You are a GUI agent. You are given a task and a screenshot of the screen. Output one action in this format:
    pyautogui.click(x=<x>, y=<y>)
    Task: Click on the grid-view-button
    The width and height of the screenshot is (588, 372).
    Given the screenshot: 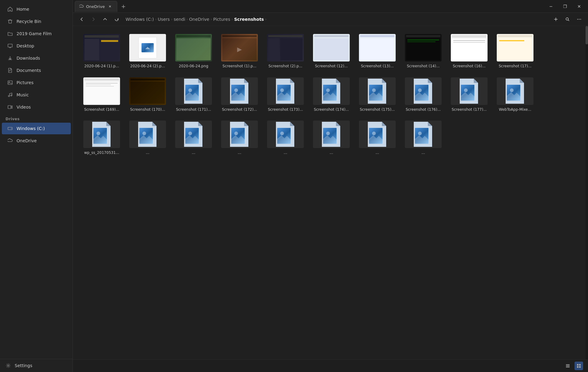 What is the action you would take?
    pyautogui.click(x=579, y=366)
    